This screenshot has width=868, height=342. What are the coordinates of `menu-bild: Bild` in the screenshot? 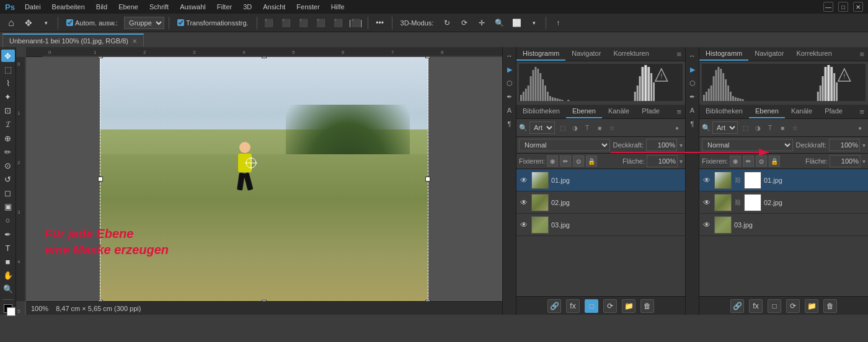 It's located at (102, 7).